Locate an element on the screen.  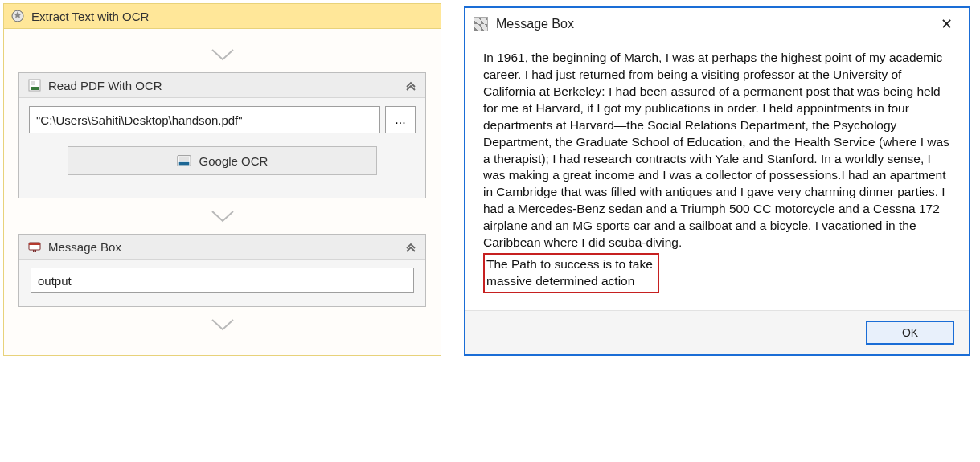
activity-header-read-pdf: Read PDF With OCR is located at coordinates (222, 85).